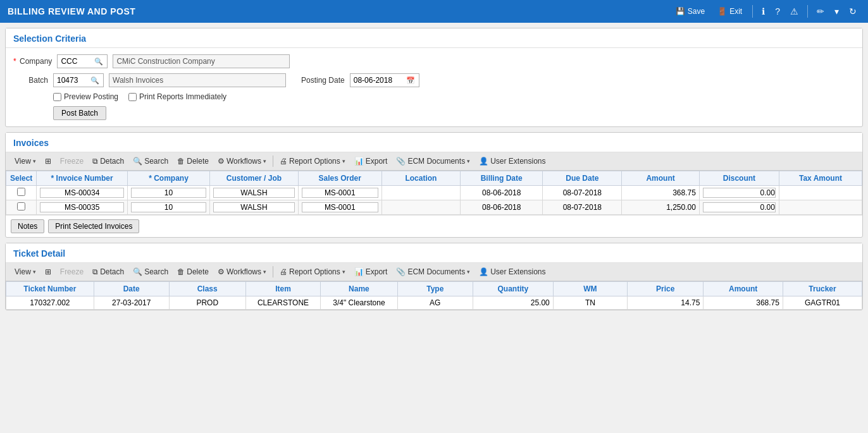 This screenshot has width=868, height=433. Describe the element at coordinates (763, 11) in the screenshot. I see `info-button: ℹ` at that location.